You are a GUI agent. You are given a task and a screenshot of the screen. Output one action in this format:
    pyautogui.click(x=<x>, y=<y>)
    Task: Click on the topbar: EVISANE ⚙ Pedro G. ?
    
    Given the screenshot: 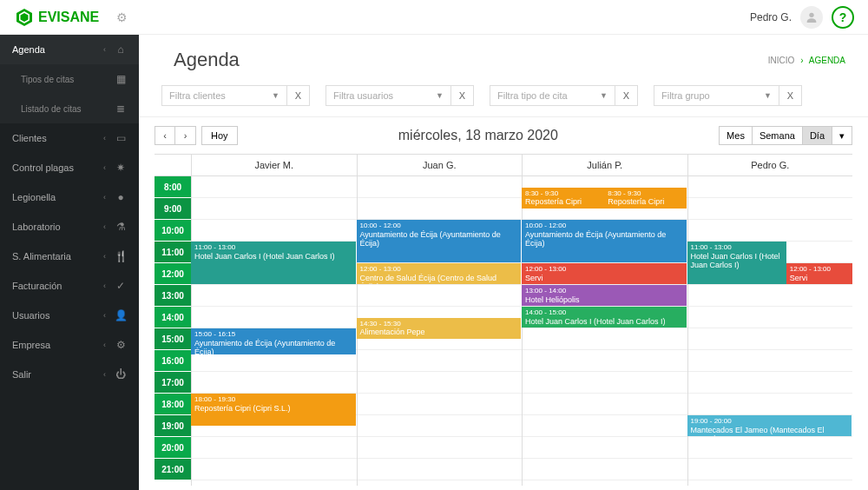 What is the action you would take?
    pyautogui.click(x=434, y=17)
    